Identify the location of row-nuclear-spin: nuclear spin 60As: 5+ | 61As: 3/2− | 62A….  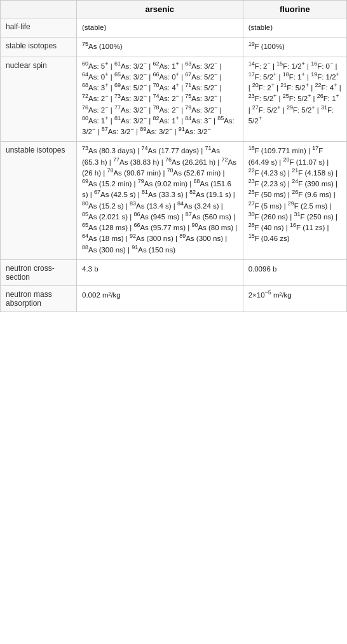
(174, 99).